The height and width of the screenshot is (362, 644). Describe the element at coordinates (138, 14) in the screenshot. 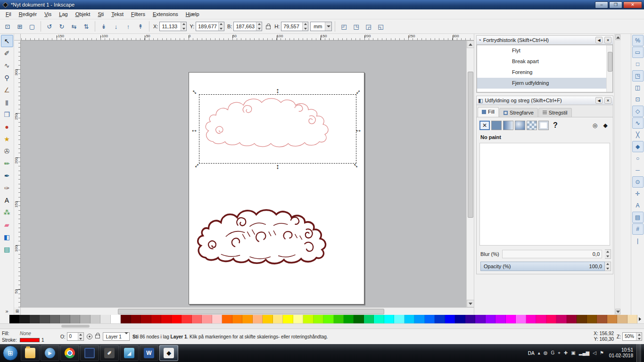

I see `menu-item: Filters` at that location.